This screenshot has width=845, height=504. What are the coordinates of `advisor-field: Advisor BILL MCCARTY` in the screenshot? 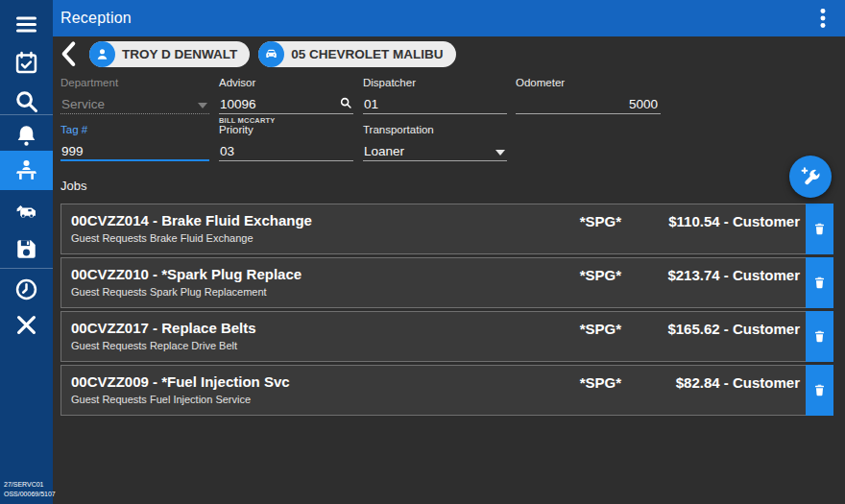 It's located at (286, 101).